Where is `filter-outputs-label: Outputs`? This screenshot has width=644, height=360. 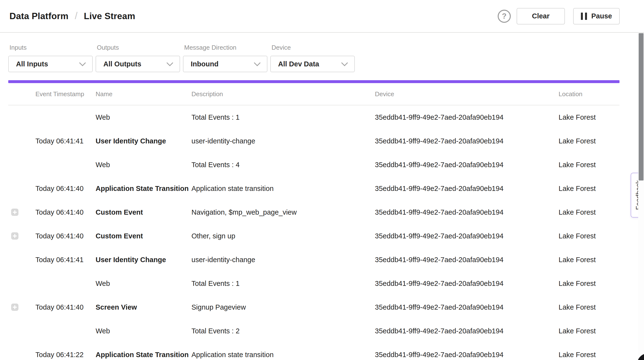
filter-outputs-label: Outputs is located at coordinates (138, 48).